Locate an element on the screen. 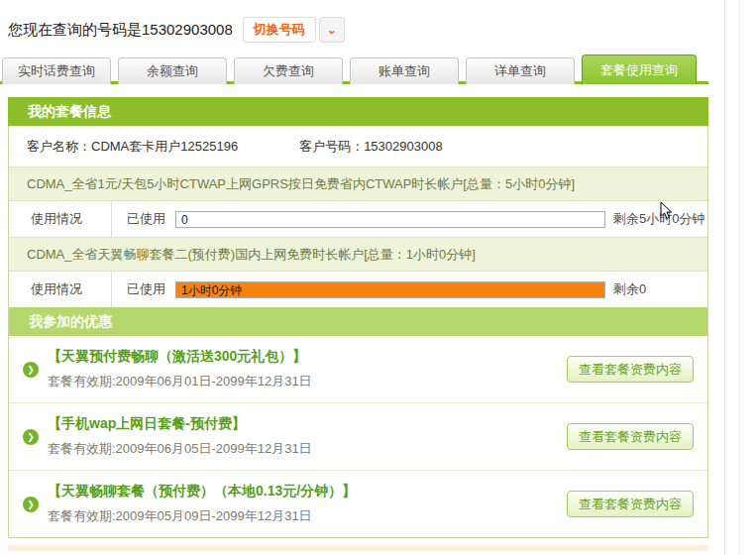 Image resolution: width=756 pixels, height=555 pixels. promotion-validity: 套餐有效期:2009年06月01日-2099年12月31日 is located at coordinates (307, 382).